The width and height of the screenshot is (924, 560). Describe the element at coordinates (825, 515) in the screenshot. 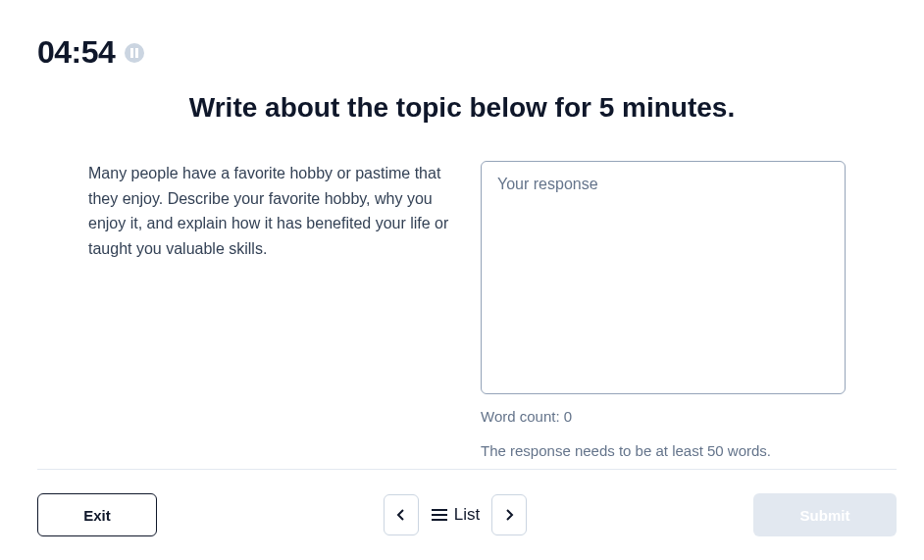

I see `submit-button: Submit` at that location.